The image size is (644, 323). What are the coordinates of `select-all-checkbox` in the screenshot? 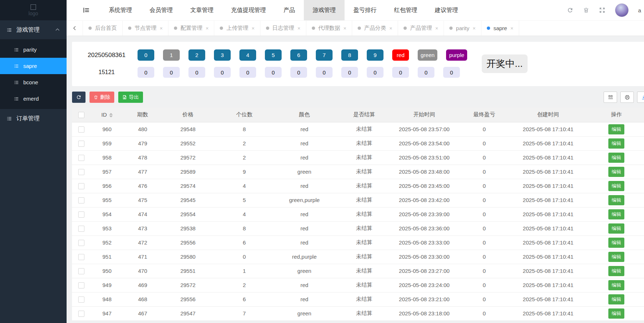 It's located at (82, 115).